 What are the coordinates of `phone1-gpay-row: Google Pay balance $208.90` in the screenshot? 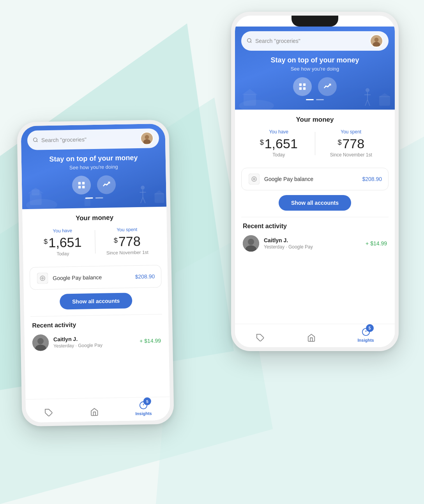 It's located at (96, 277).